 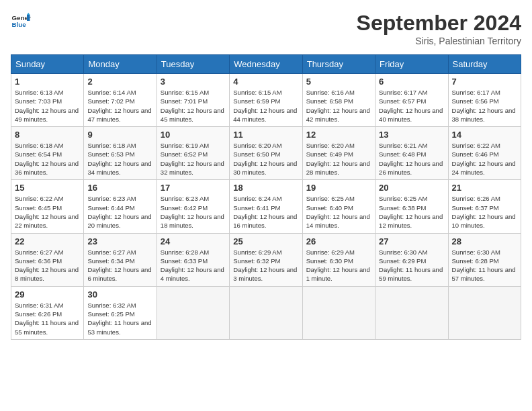 What do you see at coordinates (484, 259) in the screenshot?
I see `calendar-cell: 28 Sunrise: 6:30 AMSunset: 6:28 PMDaylig…` at bounding box center [484, 259].